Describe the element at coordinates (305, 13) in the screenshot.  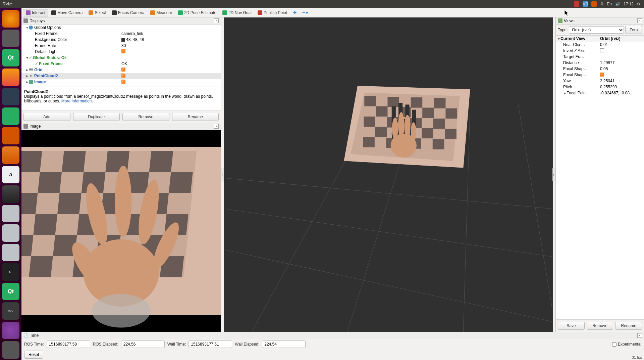
I see `toolbar-remove-button: ━ ▾` at that location.